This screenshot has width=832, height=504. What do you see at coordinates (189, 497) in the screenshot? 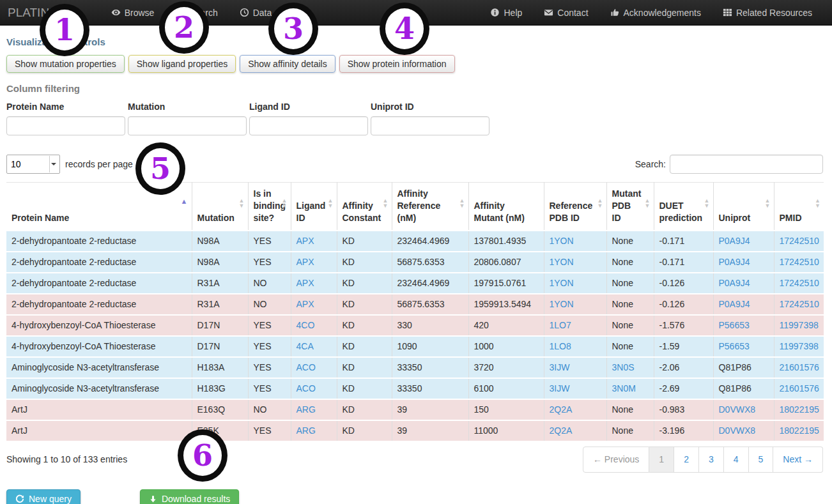
I see `download-results-button: Download results` at bounding box center [189, 497].